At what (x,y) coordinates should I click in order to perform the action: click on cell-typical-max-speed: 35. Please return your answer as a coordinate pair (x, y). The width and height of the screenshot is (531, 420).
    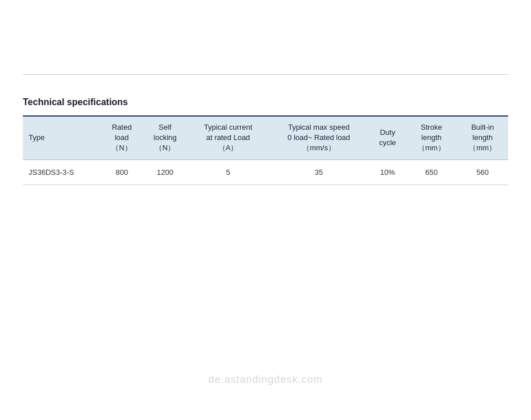
    Looking at the image, I should click on (319, 172).